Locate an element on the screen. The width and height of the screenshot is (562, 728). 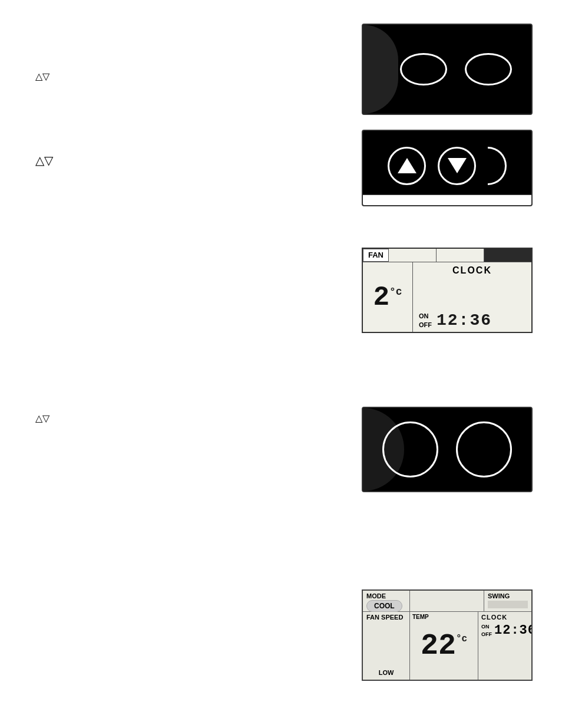
lcd-header: FAN is located at coordinates (447, 256).